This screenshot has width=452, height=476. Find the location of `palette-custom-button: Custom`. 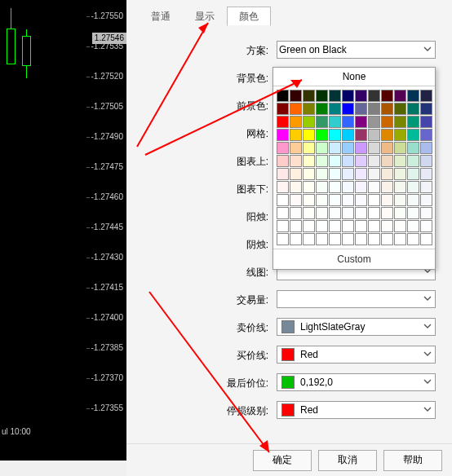

palette-custom-button: Custom is located at coordinates (354, 259).